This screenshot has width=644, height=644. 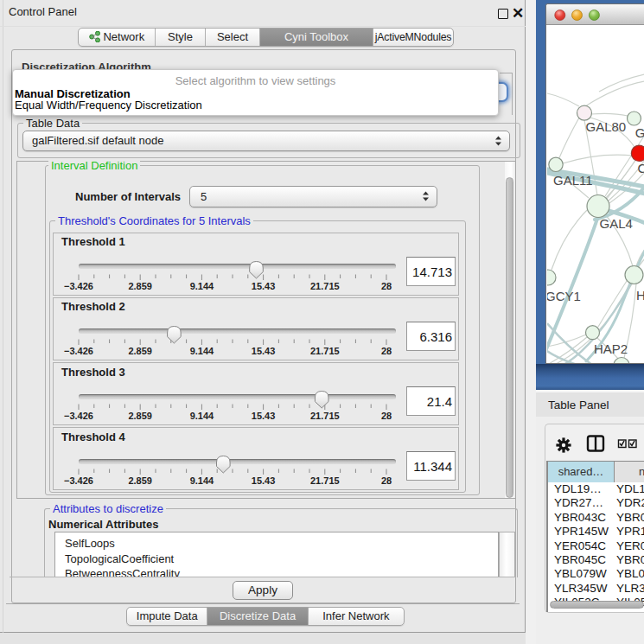 What do you see at coordinates (641, 168) in the screenshot?
I see `svg-text: C` at bounding box center [641, 168].